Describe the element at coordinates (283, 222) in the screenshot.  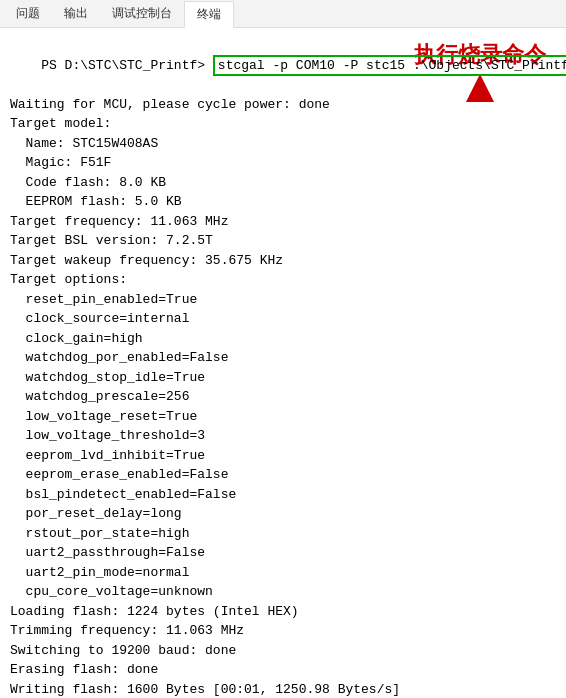
I see `terminal-line: Target frequency: 11.063 MHz` at that location.